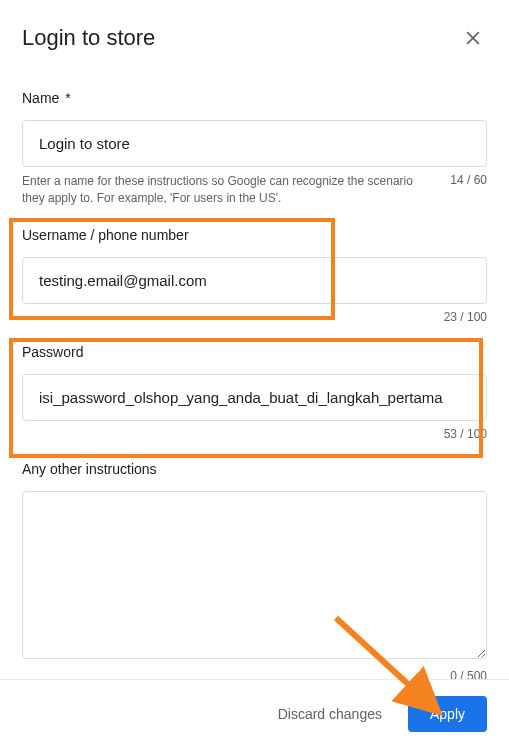  What do you see at coordinates (68, 98) in the screenshot?
I see `required-marker: *` at bounding box center [68, 98].